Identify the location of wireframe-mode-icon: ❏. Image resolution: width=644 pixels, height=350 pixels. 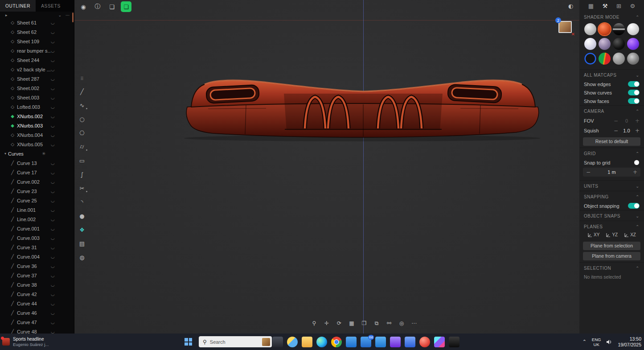
(112, 7).